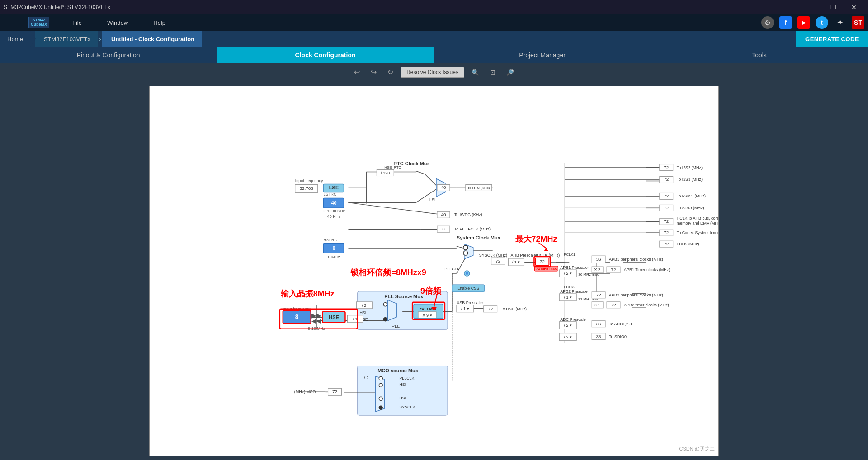  I want to click on svg-text: To RTC (KHz), so click(479, 188).